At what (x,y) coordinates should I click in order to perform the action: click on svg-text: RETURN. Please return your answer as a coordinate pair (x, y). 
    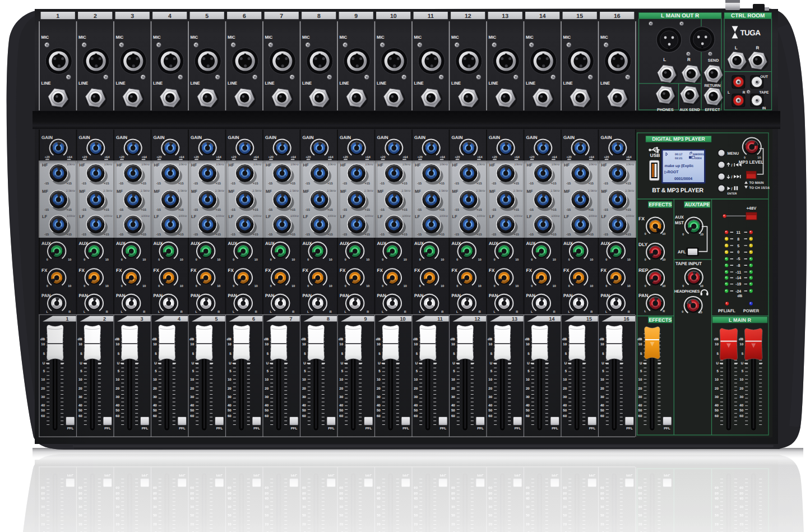
    Looking at the image, I should click on (712, 86).